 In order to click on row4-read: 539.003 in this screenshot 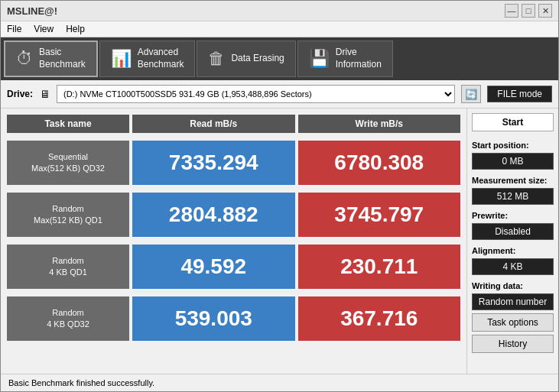, I will do `click(214, 319)`.